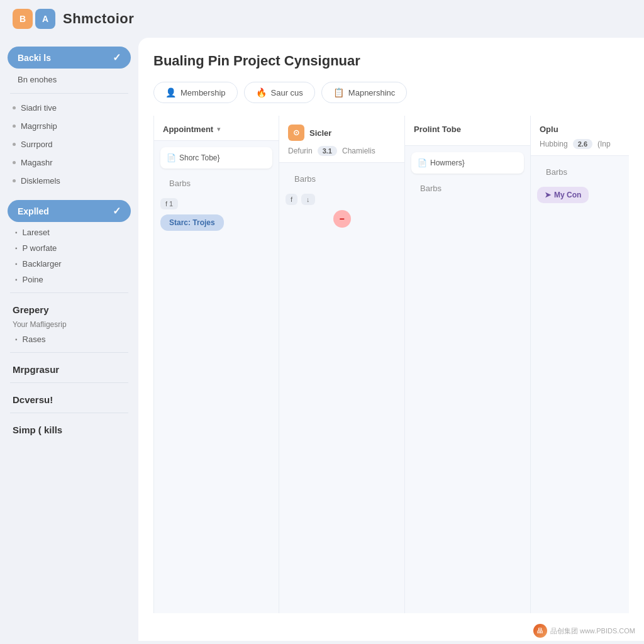 This screenshot has width=644, height=644. I want to click on sidebar-item-disklemels: Disklemels, so click(69, 181).